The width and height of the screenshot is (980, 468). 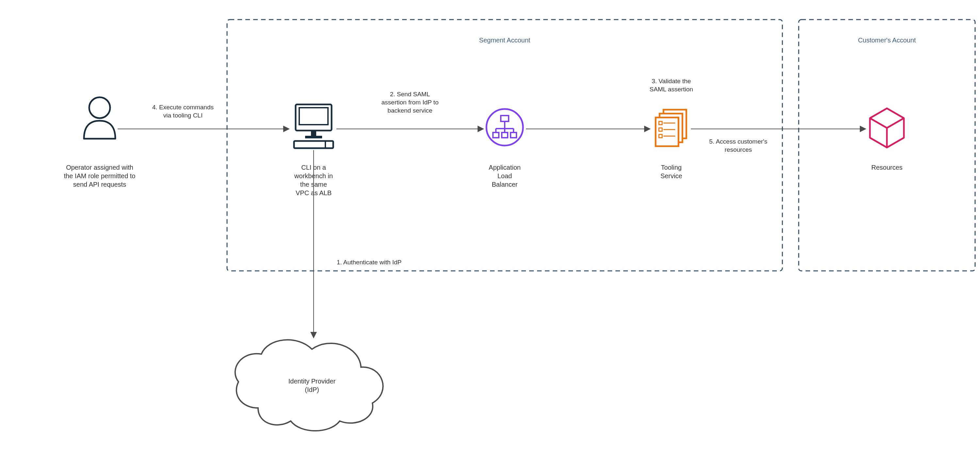 I want to click on segment-account-label: Segment Account, so click(x=505, y=40).